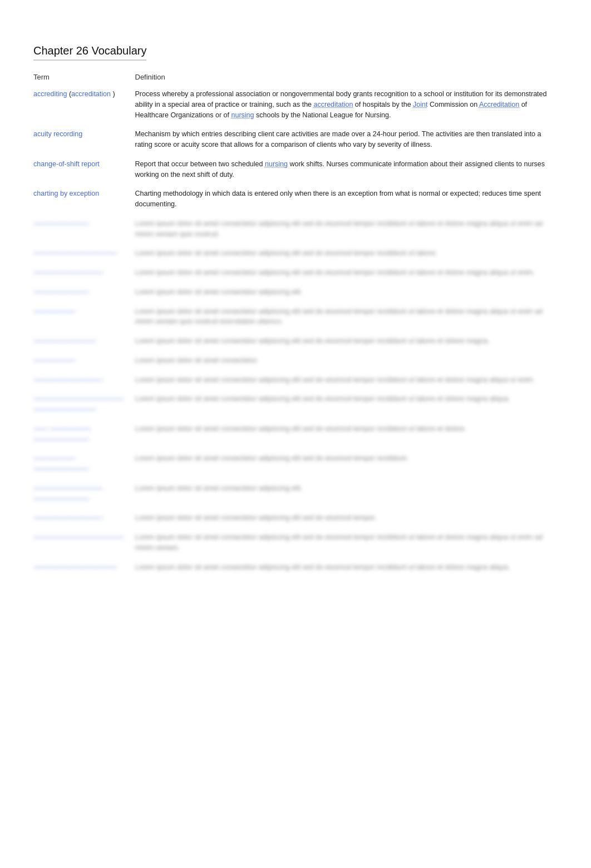 The height and width of the screenshot is (868, 591). Describe the element at coordinates (85, 78) in the screenshot. I see `term-column-header: Term` at that location.